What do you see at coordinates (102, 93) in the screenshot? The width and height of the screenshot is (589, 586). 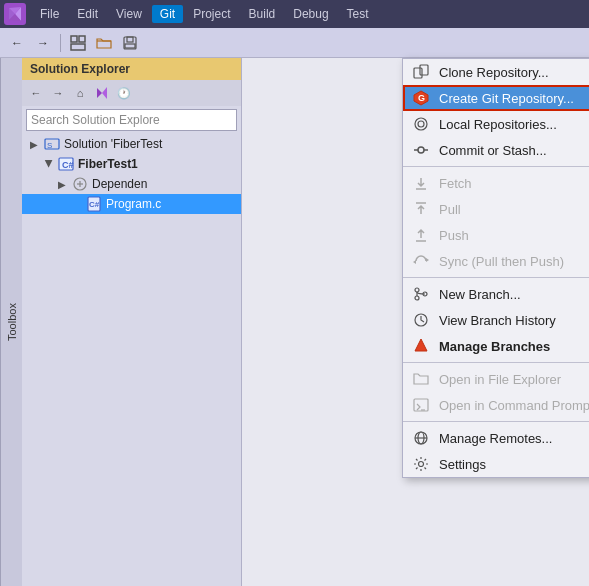 I see `se-vs-btn` at bounding box center [102, 93].